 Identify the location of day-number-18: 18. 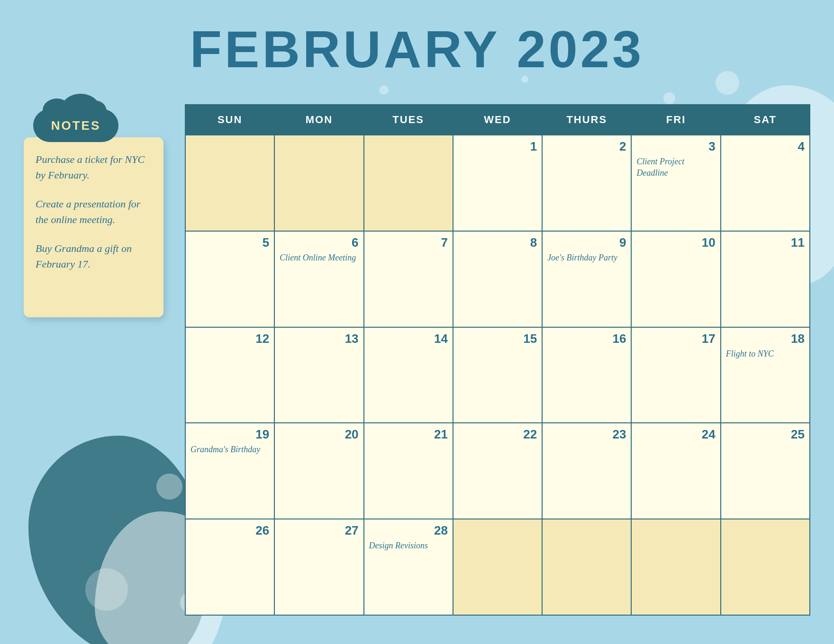
(765, 339).